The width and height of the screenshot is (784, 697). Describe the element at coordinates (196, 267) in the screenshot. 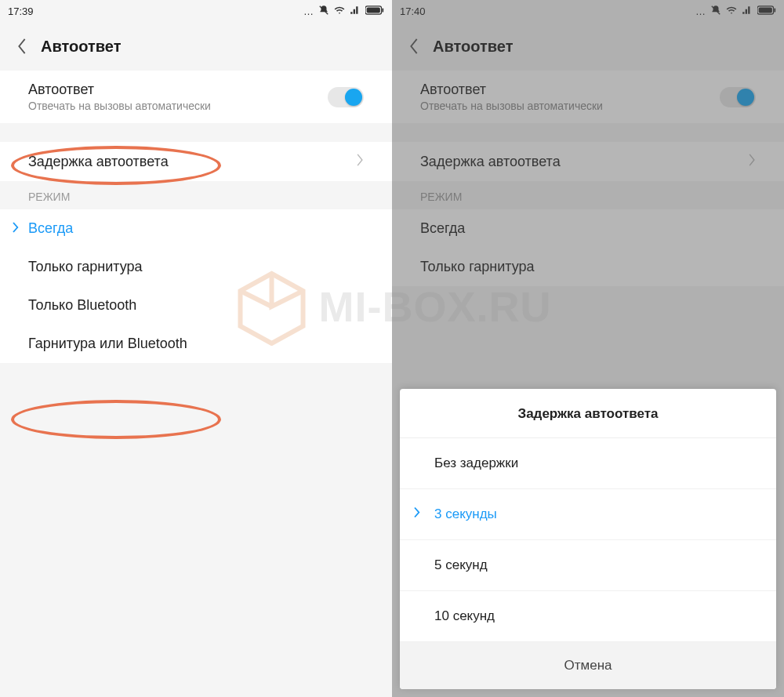

I see `mode-headset-row: Только гарнитура` at that location.